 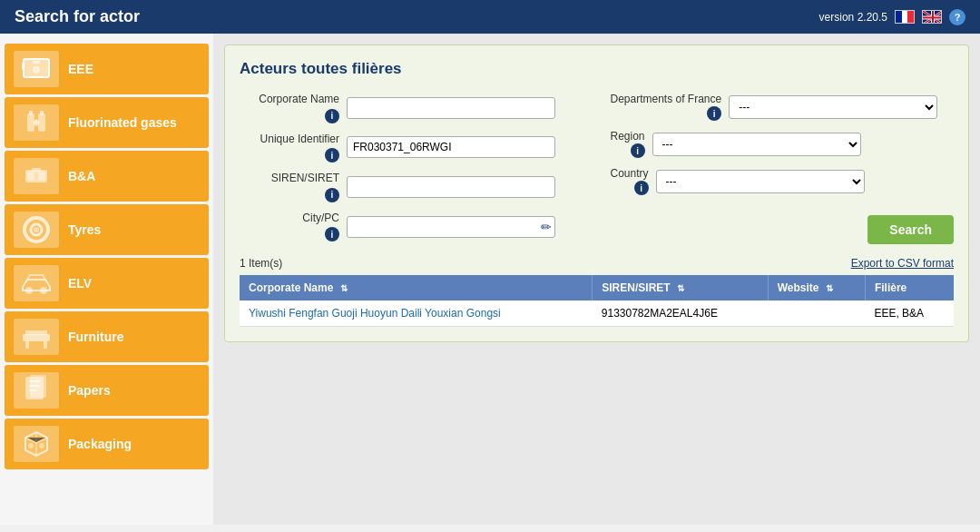 What do you see at coordinates (905, 16) in the screenshot?
I see `flag-fr-icon` at bounding box center [905, 16].